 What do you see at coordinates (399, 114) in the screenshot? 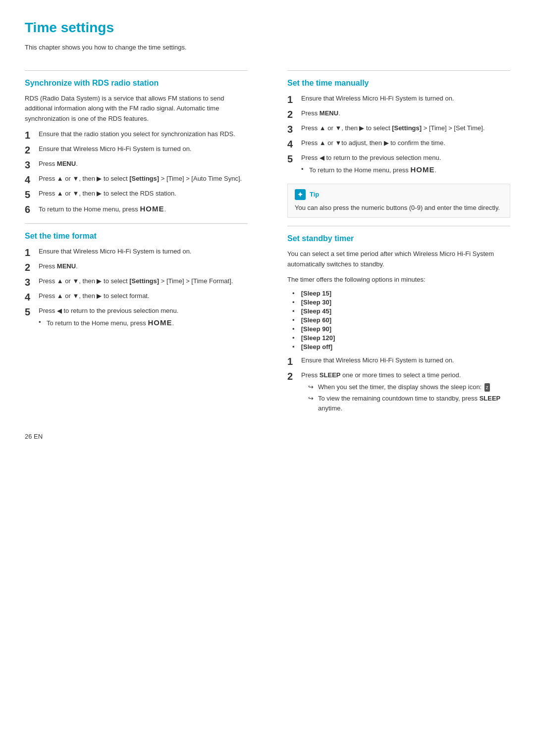
I see `st-step-2: 2 Press MENU.` at bounding box center [399, 114].